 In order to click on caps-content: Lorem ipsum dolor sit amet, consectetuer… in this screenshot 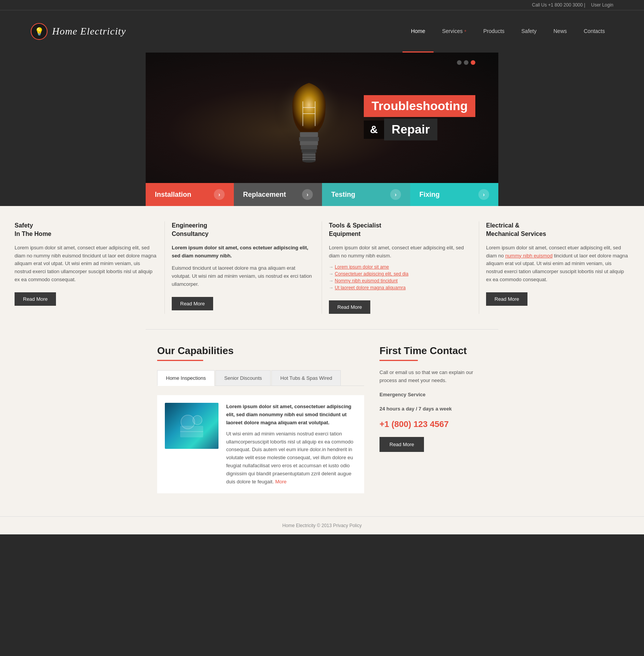, I will do `click(261, 444)`.